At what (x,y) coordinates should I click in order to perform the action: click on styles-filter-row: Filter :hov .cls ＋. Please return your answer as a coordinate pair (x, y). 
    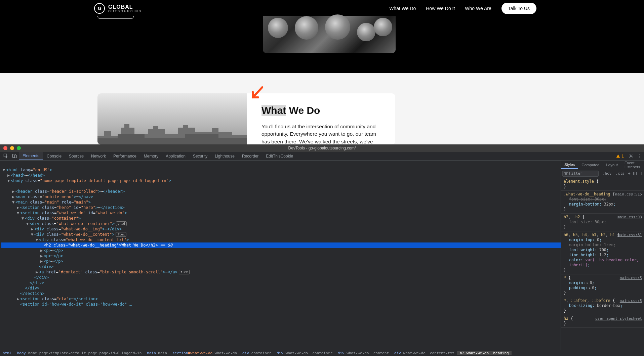
    Looking at the image, I should click on (602, 174).